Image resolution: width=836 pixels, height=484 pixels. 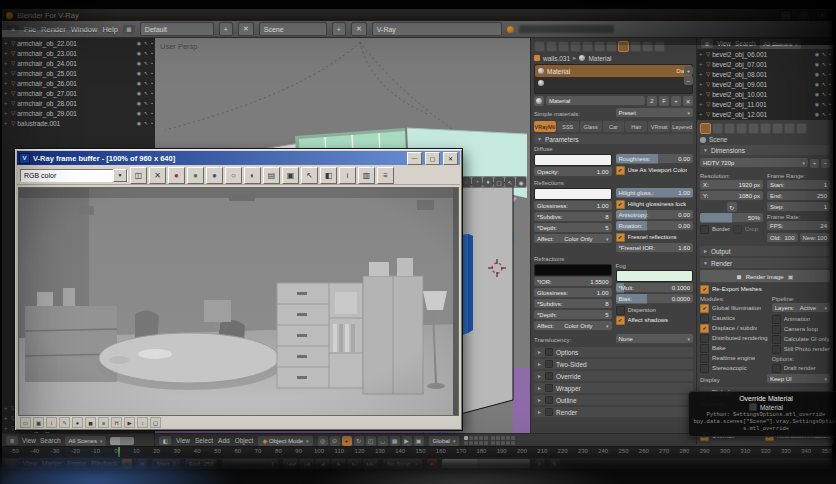 I want to click on layers-dropdown: Layers:Active, so click(x=801, y=308).